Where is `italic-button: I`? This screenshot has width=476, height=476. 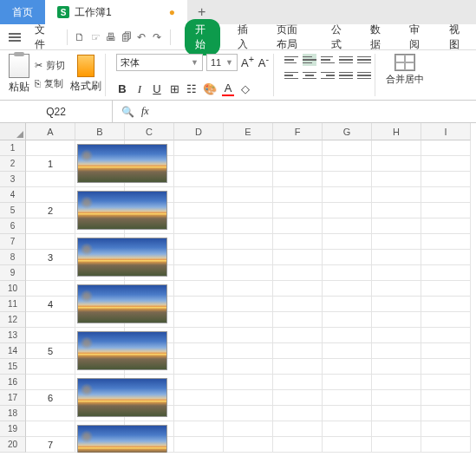
italic-button: I is located at coordinates (140, 89).